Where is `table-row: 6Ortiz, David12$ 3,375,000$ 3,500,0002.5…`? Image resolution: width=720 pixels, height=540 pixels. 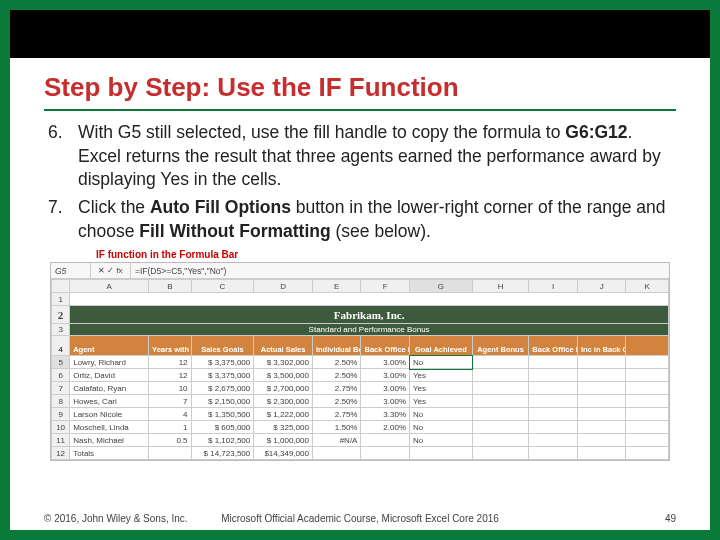 table-row: 6Ortiz, David12$ 3,375,000$ 3,500,0002.5… is located at coordinates (360, 376).